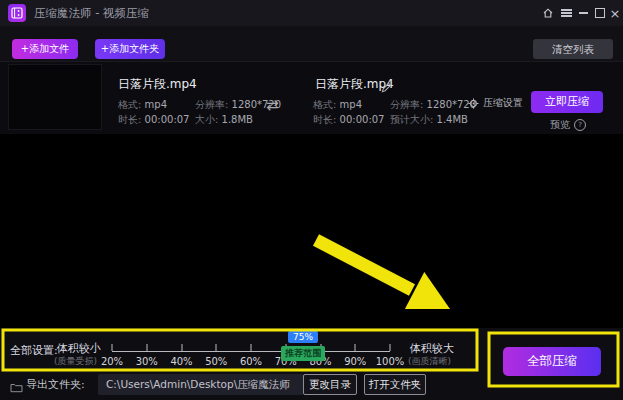 This screenshot has width=623, height=400. I want to click on export-folder-label: 导出文件夹:, so click(56, 384).